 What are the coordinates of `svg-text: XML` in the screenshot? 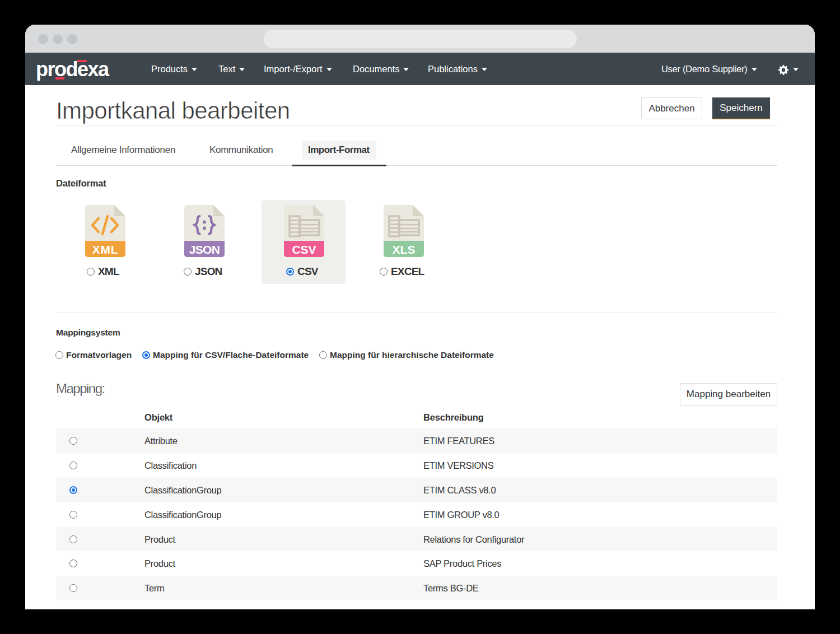 It's located at (105, 250).